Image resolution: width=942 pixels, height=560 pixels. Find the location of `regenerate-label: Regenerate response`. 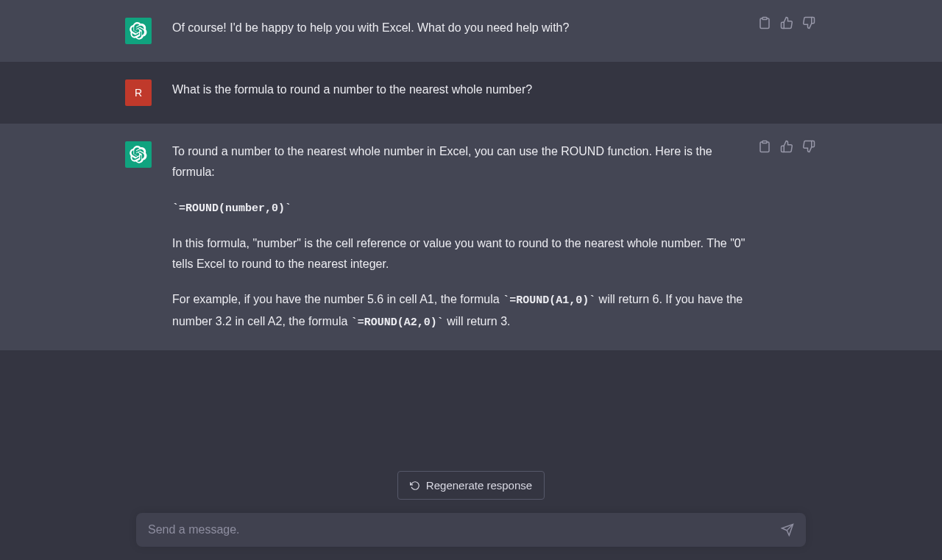

regenerate-label: Regenerate response is located at coordinates (479, 486).